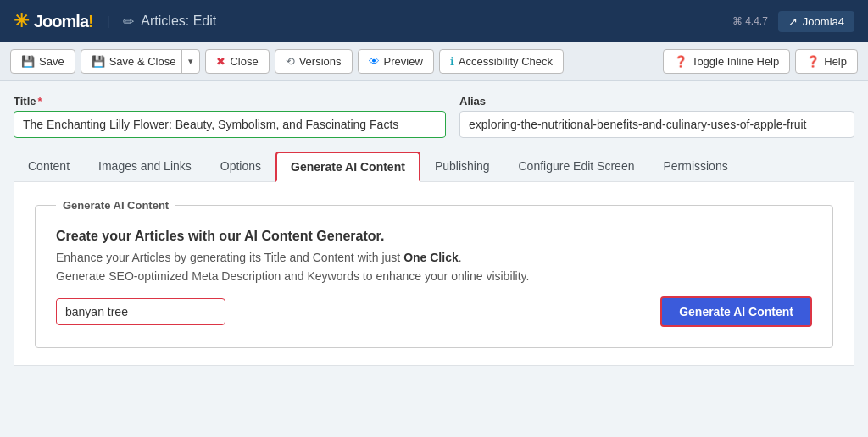 The width and height of the screenshot is (868, 437). Describe the element at coordinates (237, 61) in the screenshot. I see `close-button: ✖ Close` at that location.